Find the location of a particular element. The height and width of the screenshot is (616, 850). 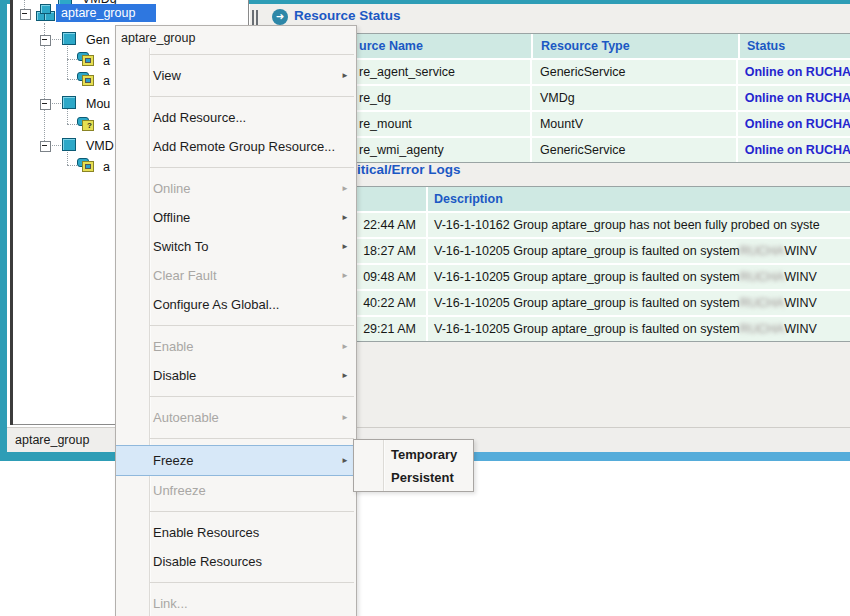

status-bar-label: aptare_group is located at coordinates (52, 440).